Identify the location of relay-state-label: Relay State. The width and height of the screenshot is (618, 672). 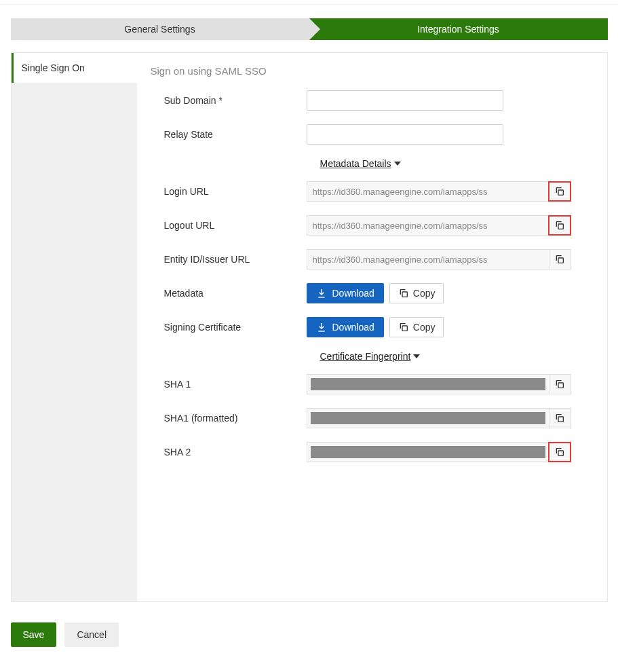
(229, 134).